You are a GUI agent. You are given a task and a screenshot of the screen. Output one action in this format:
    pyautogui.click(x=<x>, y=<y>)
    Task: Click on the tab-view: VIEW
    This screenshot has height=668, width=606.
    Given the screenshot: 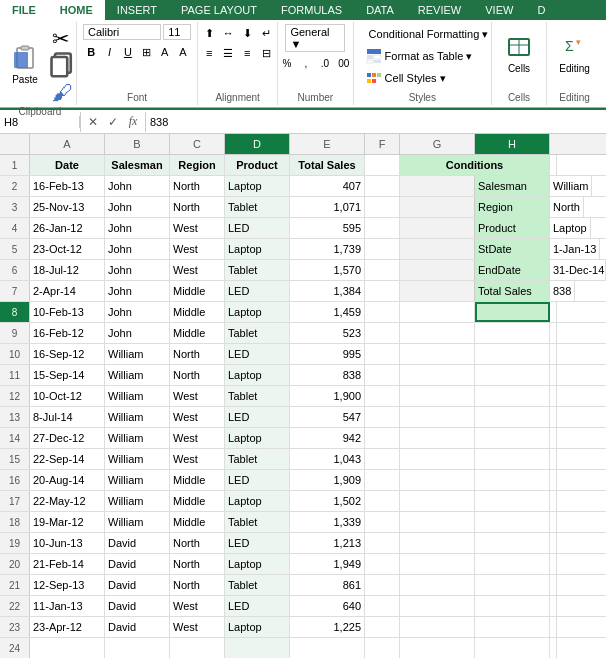 What is the action you would take?
    pyautogui.click(x=499, y=10)
    